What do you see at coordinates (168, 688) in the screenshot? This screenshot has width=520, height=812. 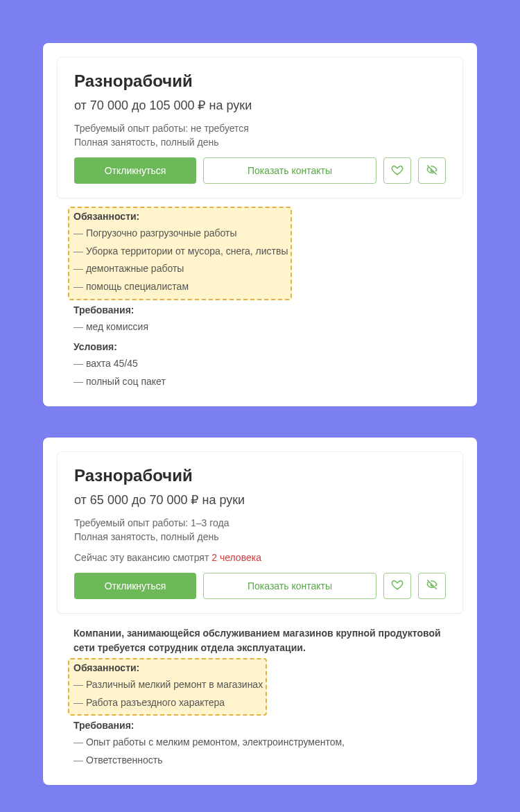 I see `responsibilities-highlight: Обязанности: Различный мелкий ремонт в м…` at bounding box center [168, 688].